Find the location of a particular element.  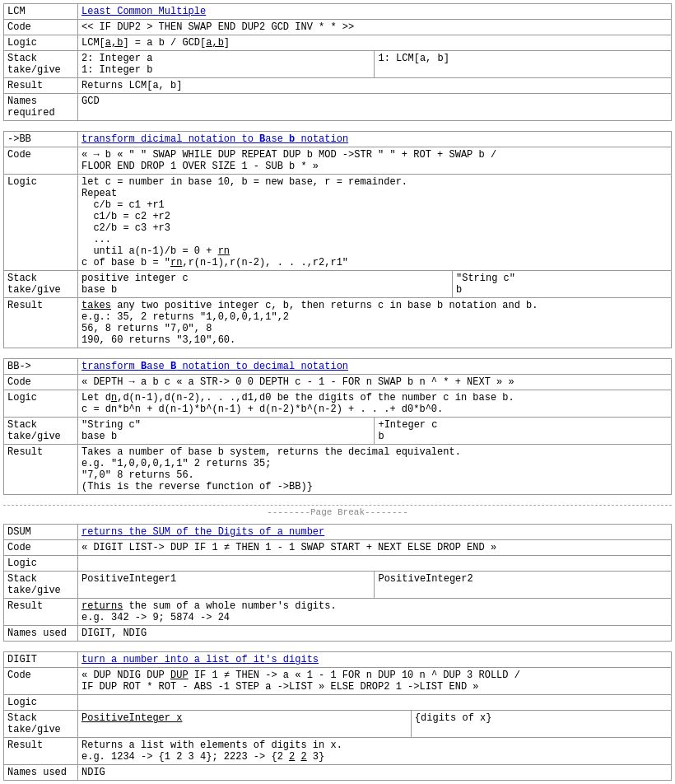

table-row: LCM Least Common Multiple is located at coordinates (338, 12).